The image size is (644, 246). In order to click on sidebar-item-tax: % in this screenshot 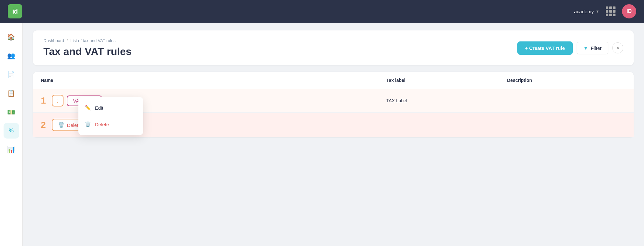, I will do `click(11, 131)`.